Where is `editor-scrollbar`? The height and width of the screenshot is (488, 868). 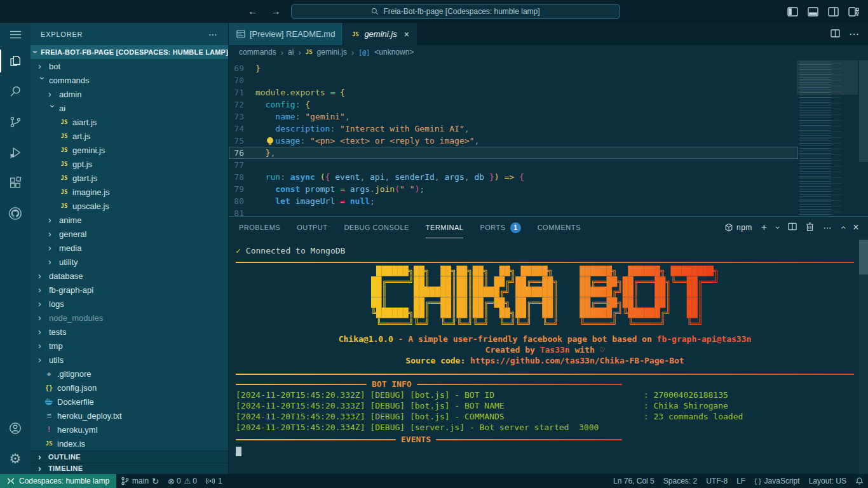
editor-scrollbar is located at coordinates (864, 137).